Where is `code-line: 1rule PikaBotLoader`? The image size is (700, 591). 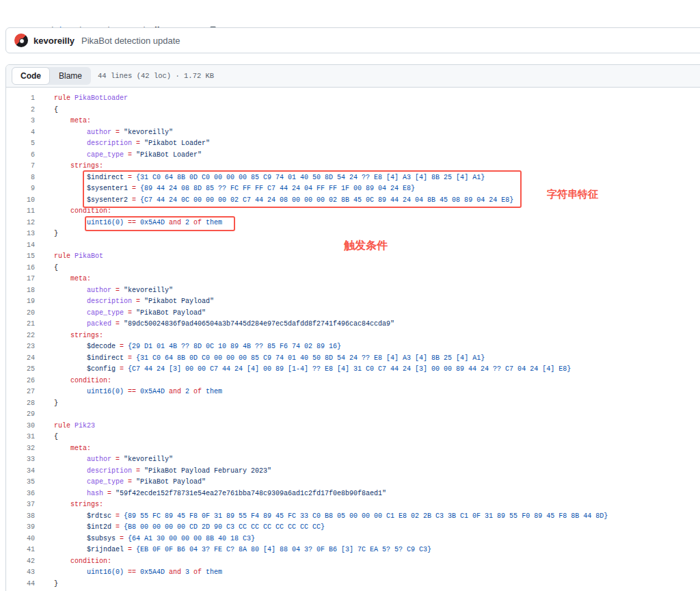 code-line: 1rule PikaBotLoader is located at coordinates (353, 98).